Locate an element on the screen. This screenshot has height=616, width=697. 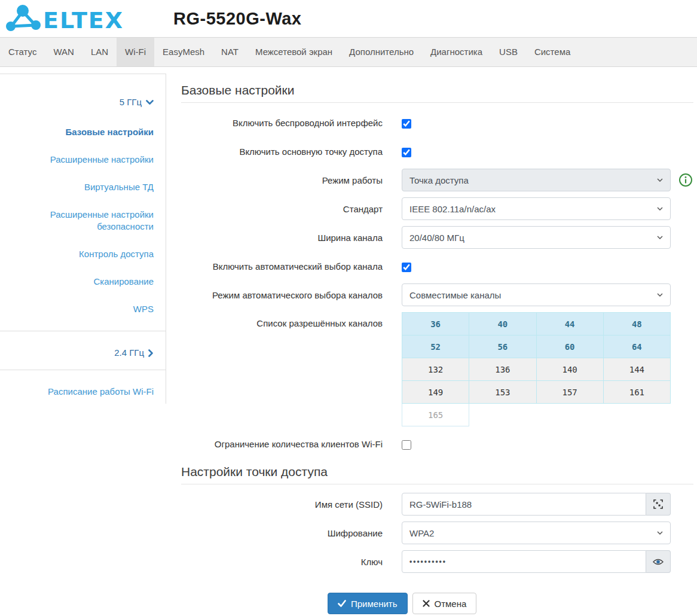
channel-cell: 132 is located at coordinates (436, 370).